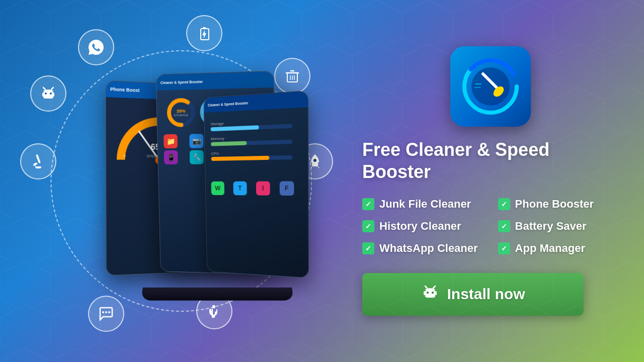 The image size is (644, 362). Describe the element at coordinates (504, 204) in the screenshot. I see `checkbox-phone: ✓` at that location.